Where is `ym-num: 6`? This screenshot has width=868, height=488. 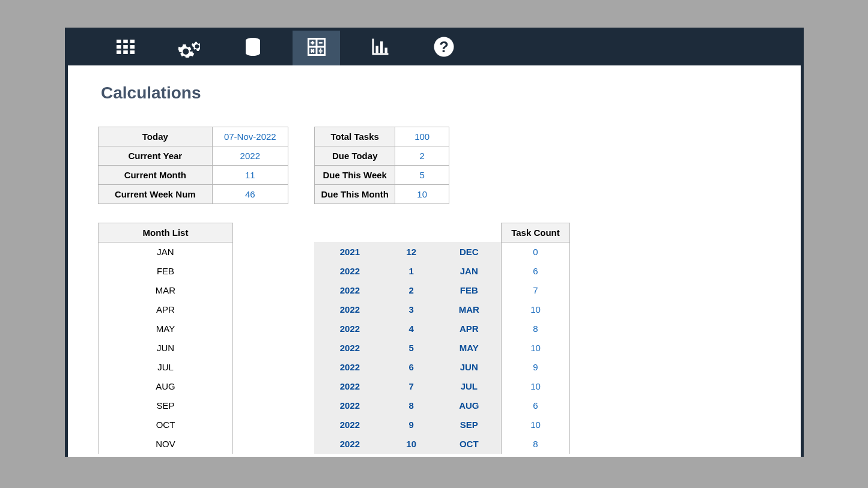 ym-num: 6 is located at coordinates (411, 367).